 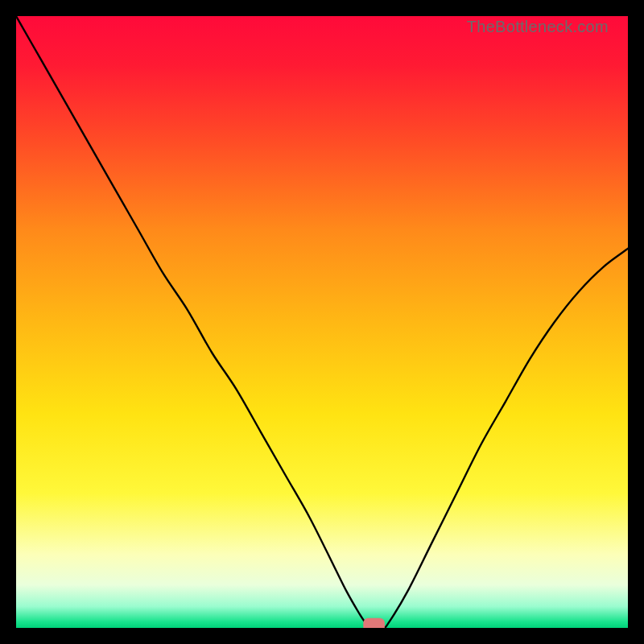 I want to click on optimum-marker, so click(x=374, y=623).